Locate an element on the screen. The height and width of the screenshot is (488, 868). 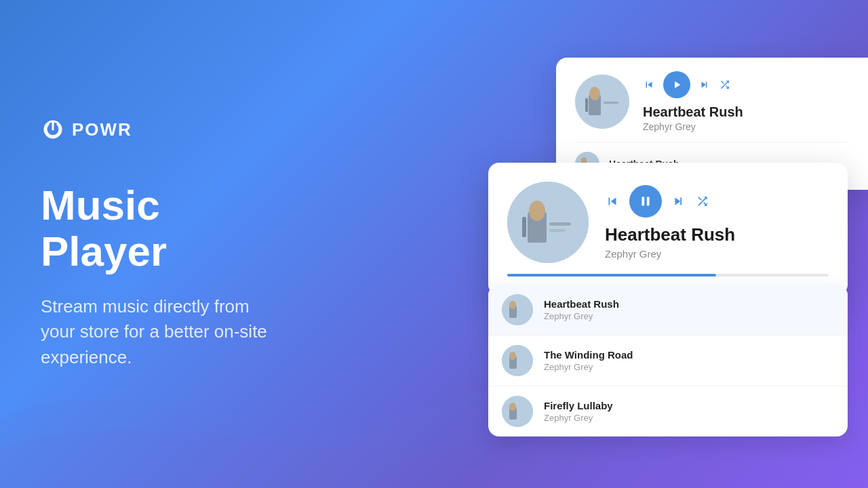
pause-button is located at coordinates (646, 201).